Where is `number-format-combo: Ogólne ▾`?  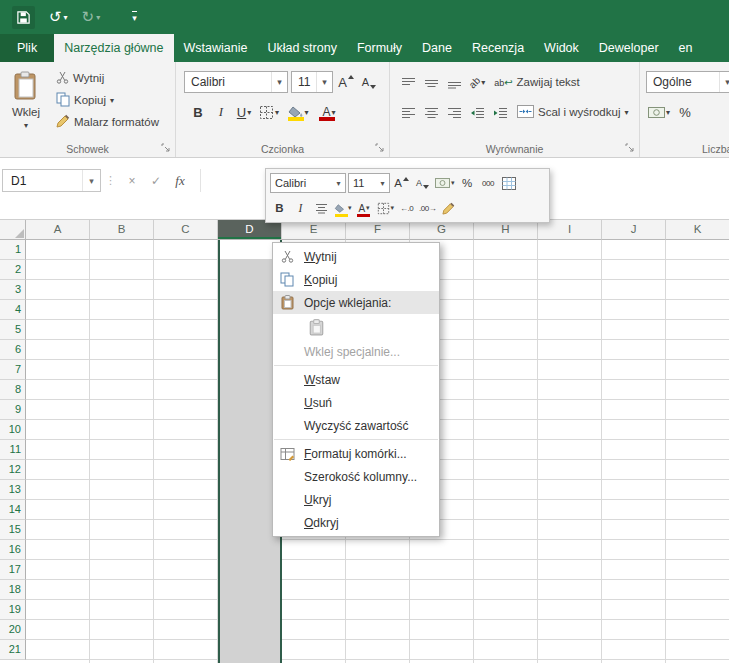
number-format-combo: Ogólne ▾ is located at coordinates (688, 82).